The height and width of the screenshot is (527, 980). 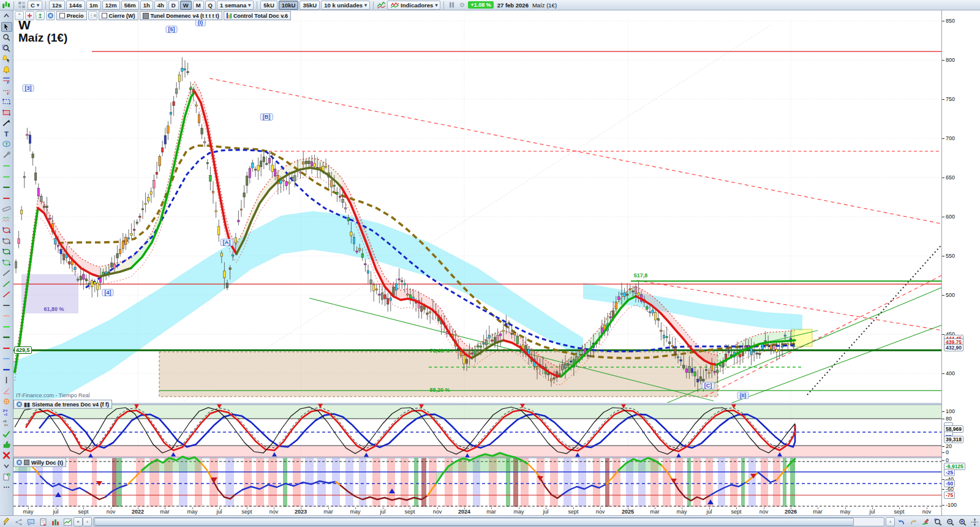 What do you see at coordinates (7, 166) in the screenshot?
I see `tool-hline-lightgreen-1-icon` at bounding box center [7, 166].